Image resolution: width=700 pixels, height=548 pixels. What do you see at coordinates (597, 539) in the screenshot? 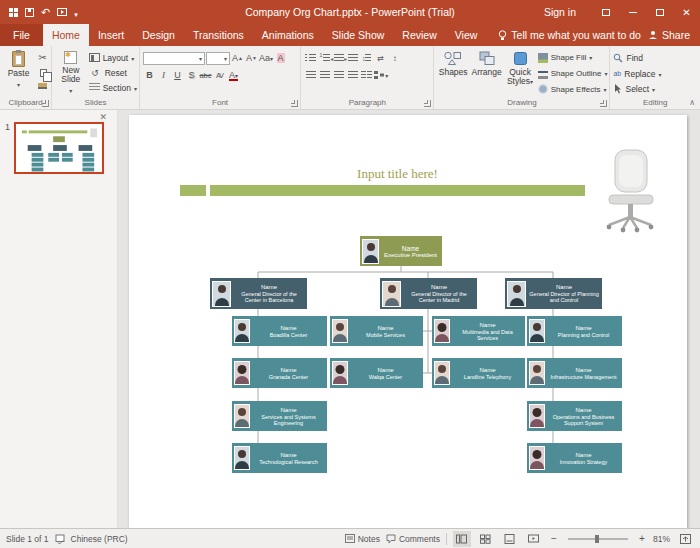
I see `zoom-slider-thumb` at bounding box center [597, 539].